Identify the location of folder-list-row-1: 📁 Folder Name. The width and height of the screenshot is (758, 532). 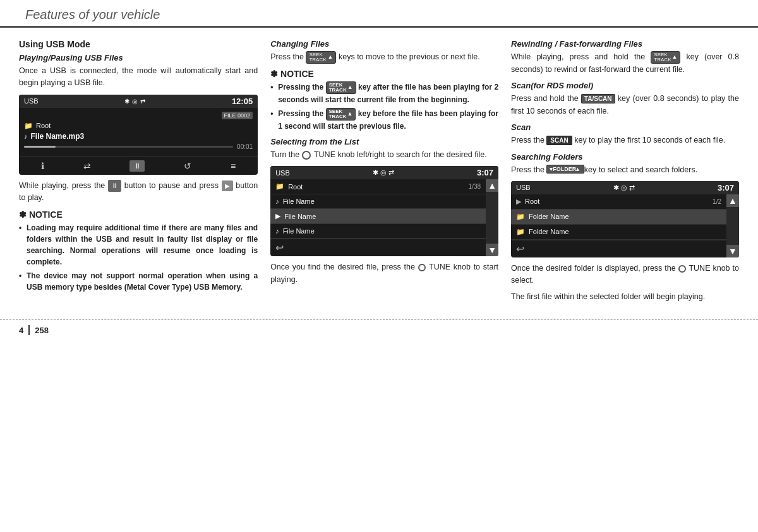
(619, 217).